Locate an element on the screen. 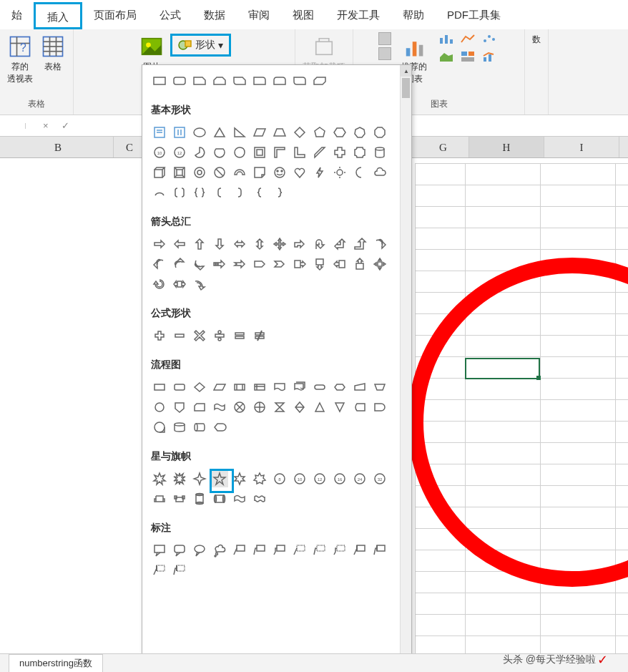 This screenshot has height=672, width=628. cancel-button: × is located at coordinates (46, 126).